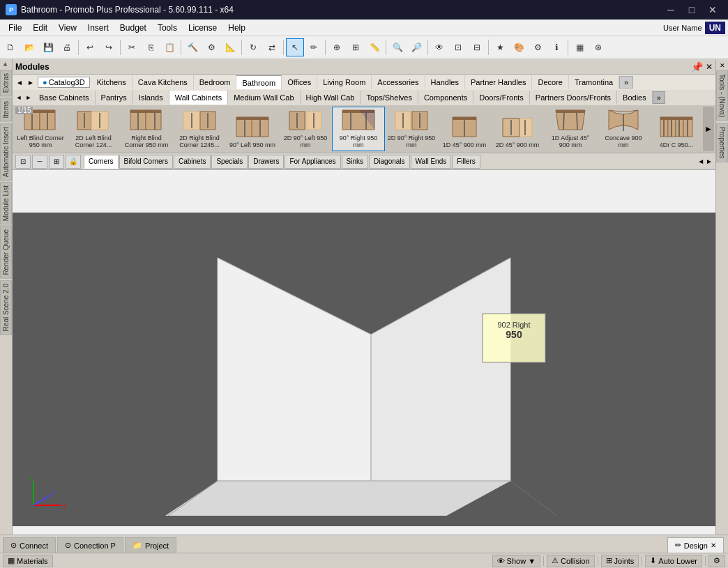 The image size is (728, 568). What do you see at coordinates (10, 47) in the screenshot?
I see `tb-new: 🗋` at bounding box center [10, 47].